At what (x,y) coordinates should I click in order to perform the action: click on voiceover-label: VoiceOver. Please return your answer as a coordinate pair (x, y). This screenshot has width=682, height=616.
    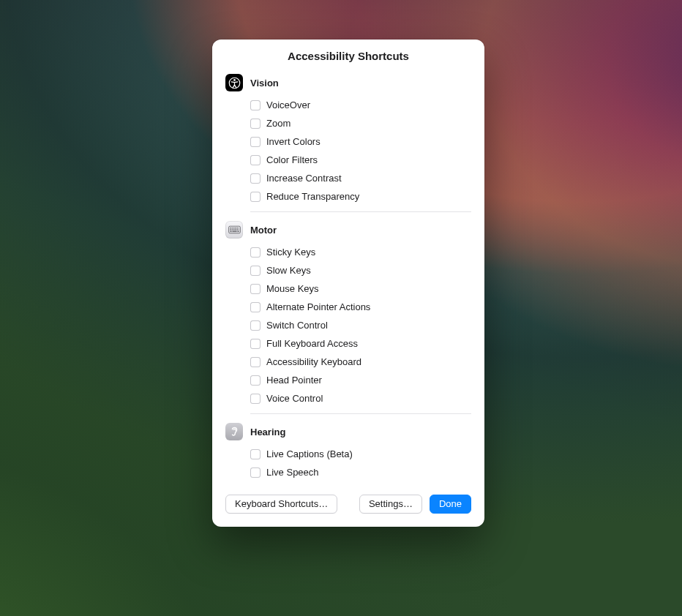
    Looking at the image, I should click on (288, 105).